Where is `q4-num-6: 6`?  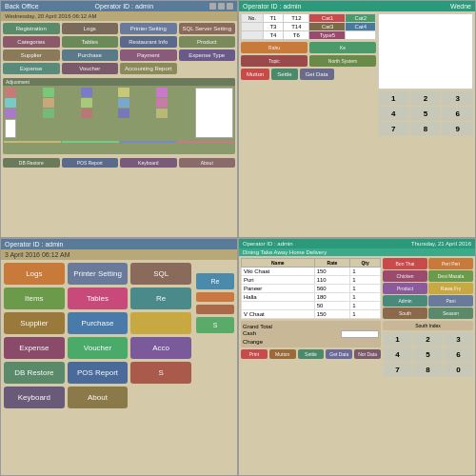
q4-num-6: 6 is located at coordinates (459, 354).